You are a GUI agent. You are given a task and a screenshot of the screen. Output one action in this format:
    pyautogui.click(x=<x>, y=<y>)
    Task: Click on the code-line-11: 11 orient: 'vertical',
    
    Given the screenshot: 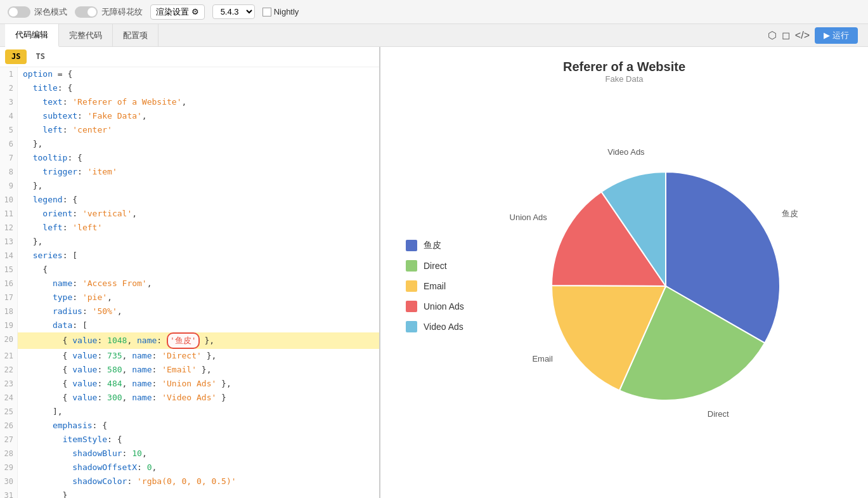 What is the action you would take?
    pyautogui.click(x=190, y=214)
    